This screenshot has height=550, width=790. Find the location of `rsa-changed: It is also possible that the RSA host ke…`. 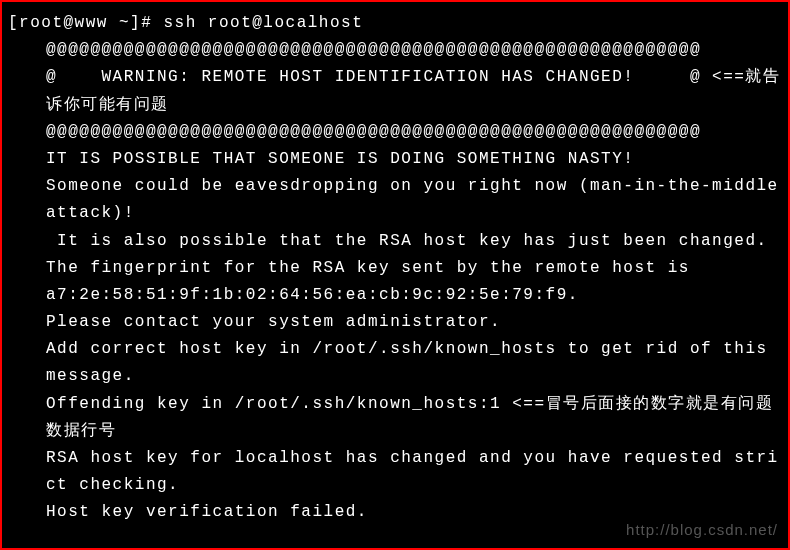

rsa-changed: It is also possible that the RSA host ke… is located at coordinates (395, 242).